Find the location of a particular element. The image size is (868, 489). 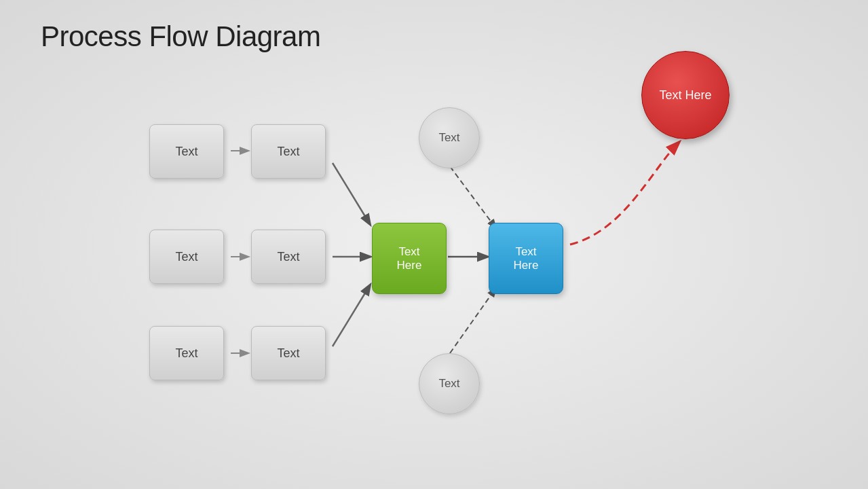

top-circle: Text is located at coordinates (449, 138).